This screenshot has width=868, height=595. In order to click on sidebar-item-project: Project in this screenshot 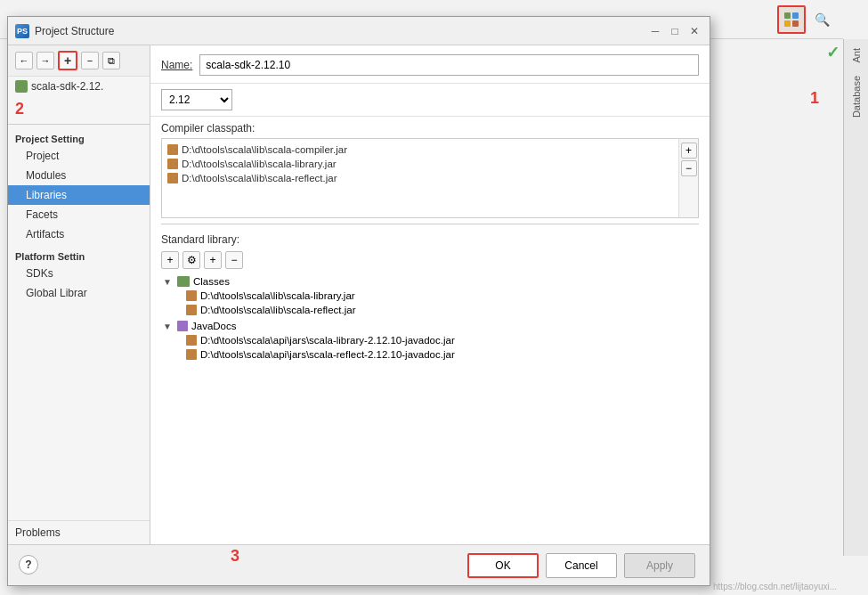, I will do `click(78, 156)`.